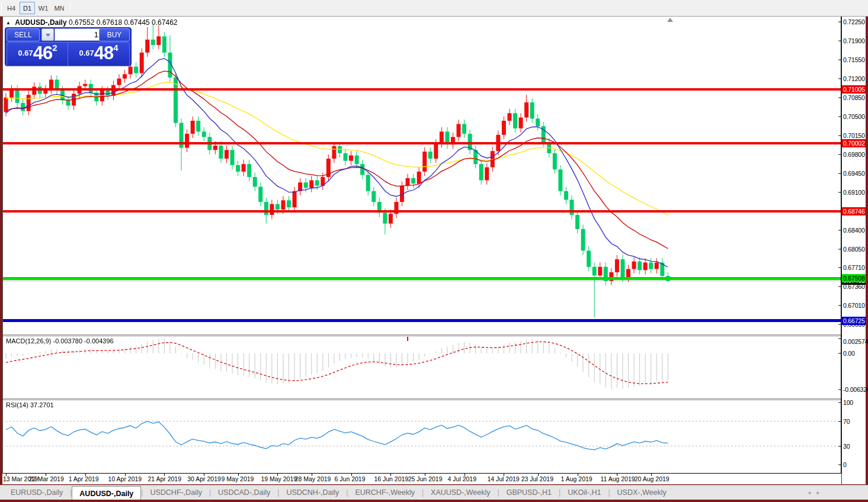 This screenshot has width=868, height=502. Describe the element at coordinates (434, 8) in the screenshot. I see `timeframe-toolbar: H4 D1 W1 MN` at that location.